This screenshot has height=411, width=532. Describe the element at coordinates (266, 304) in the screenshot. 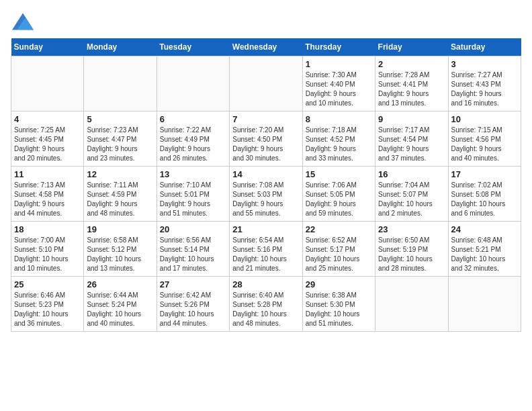

I see `calendar-week-row: 25Sunrise: 6:46 AM Sunset: 5:23 PM Dayli…` at that location.